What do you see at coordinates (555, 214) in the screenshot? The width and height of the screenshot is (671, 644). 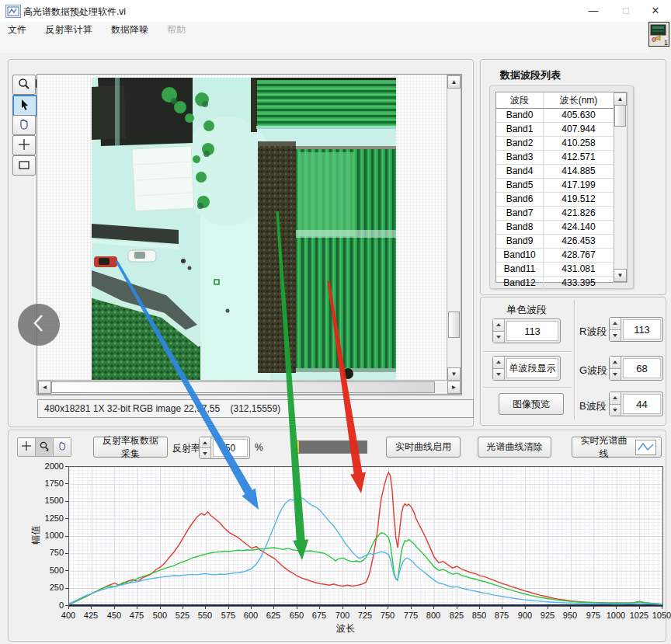 I see `table-row: Band7421.826` at bounding box center [555, 214].